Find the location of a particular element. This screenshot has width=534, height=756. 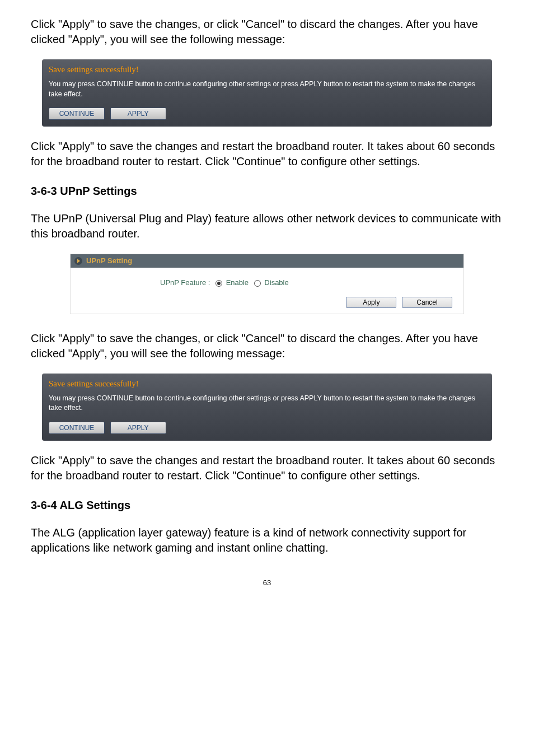

heading-alg-settings: 3-6-4 ALG Settings is located at coordinates (267, 505).